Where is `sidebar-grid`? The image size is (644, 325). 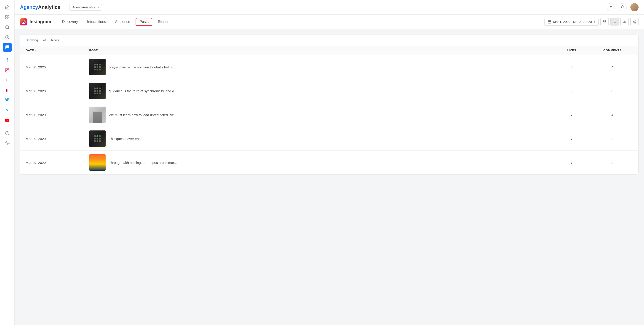 sidebar-grid is located at coordinates (7, 17).